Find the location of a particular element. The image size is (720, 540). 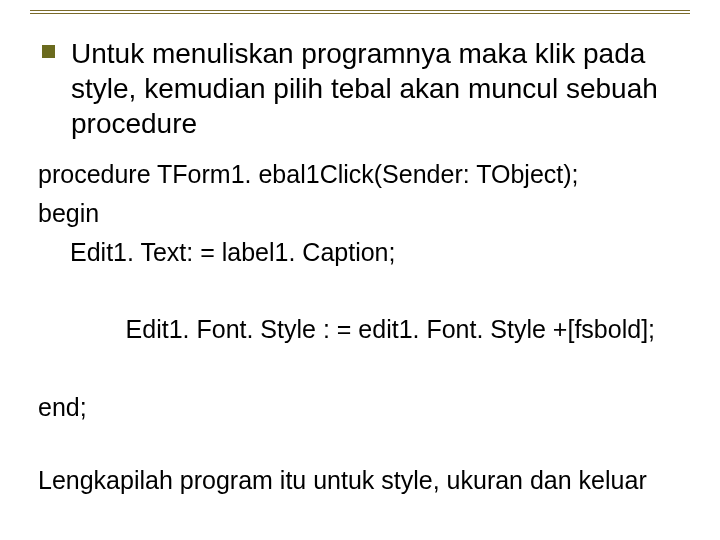

code-line-4a: Edit1. Font. Style : = edit1. Font. Styl… is located at coordinates (384, 329).